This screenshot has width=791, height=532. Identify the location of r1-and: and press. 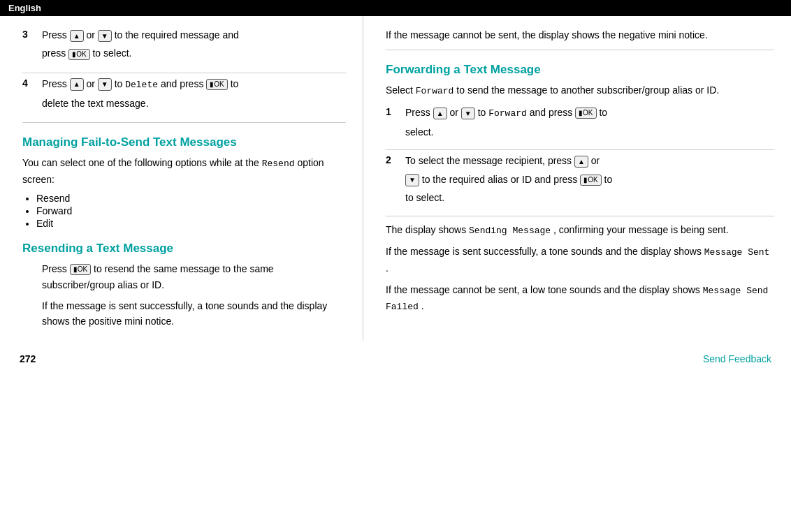
(551, 112).